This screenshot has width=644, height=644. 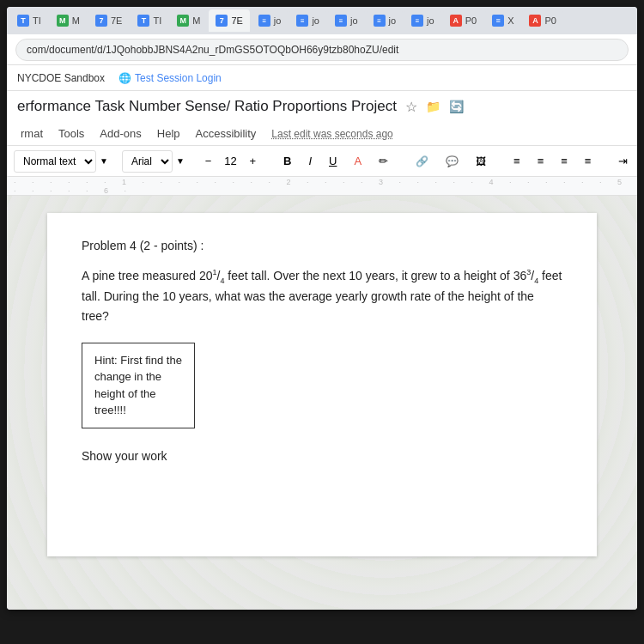 I want to click on style-dropdown-arrow: ▼, so click(x=104, y=161).